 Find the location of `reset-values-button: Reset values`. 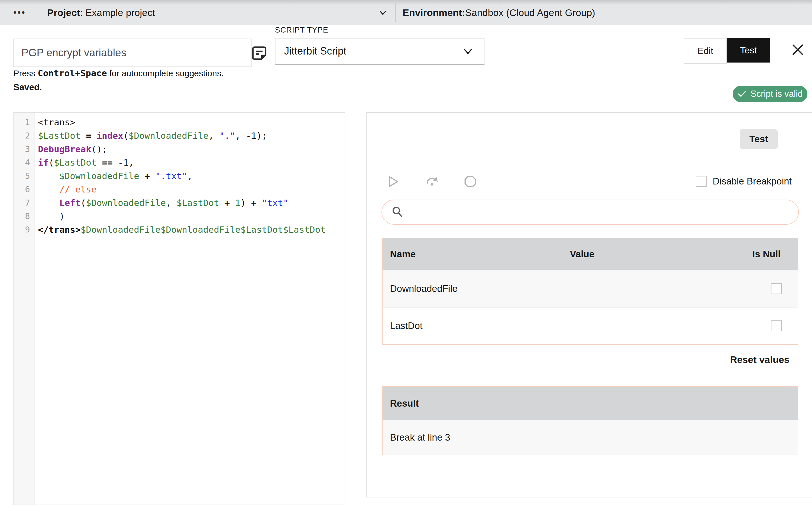

reset-values-button: Reset values is located at coordinates (578, 359).